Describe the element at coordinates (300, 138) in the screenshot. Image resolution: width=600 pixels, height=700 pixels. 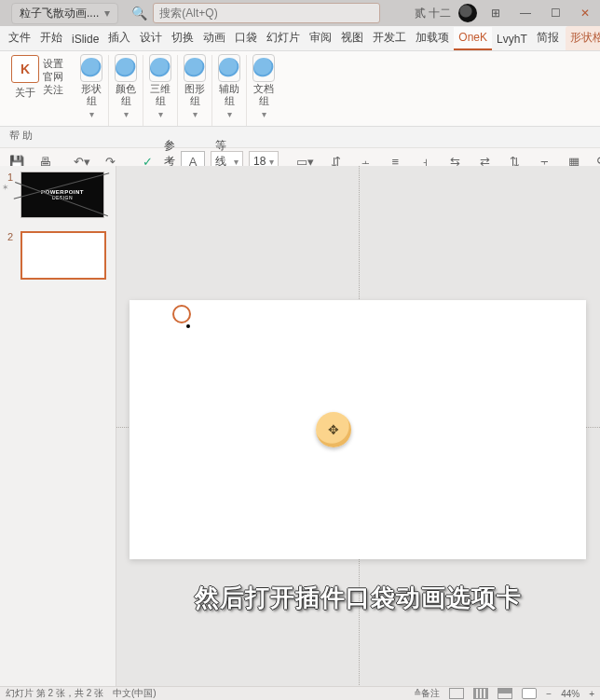
I see `help-label: 帮 助` at that location.